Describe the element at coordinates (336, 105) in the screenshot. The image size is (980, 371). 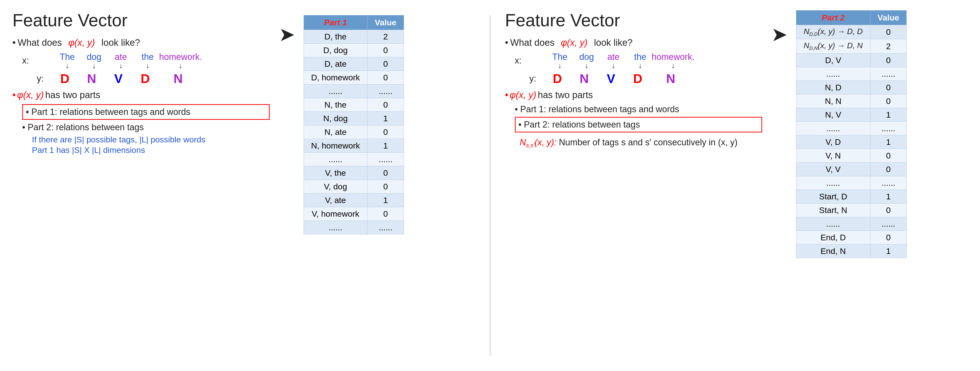
I see `panel1-table-cell: N, the` at that location.